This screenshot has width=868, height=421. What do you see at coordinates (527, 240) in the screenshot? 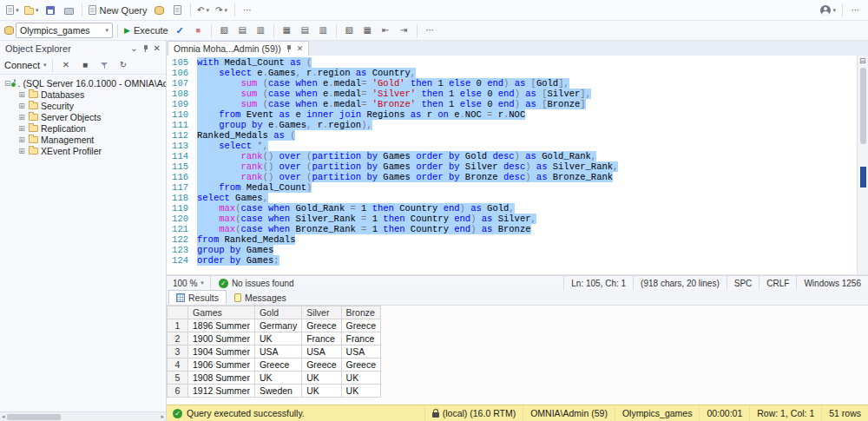
I see `code-line: from Ranked_Medals` at bounding box center [527, 240].